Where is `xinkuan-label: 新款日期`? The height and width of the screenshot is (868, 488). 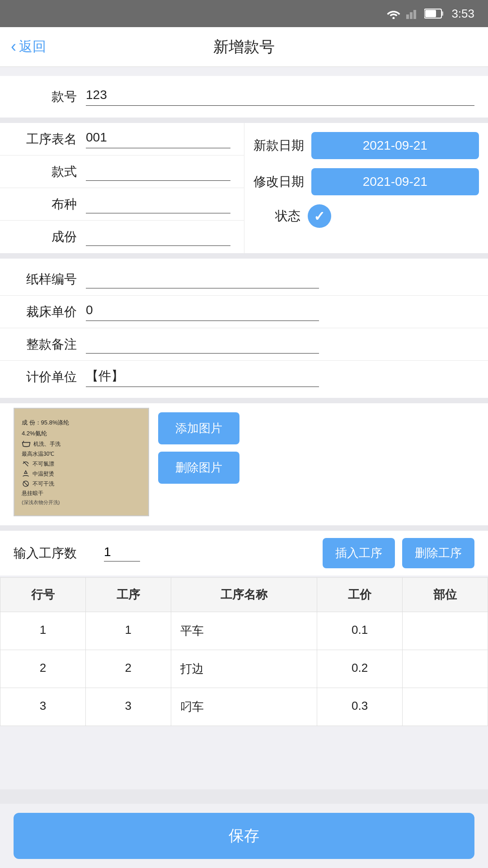
xinkuan-label: 新款日期 is located at coordinates (282, 146).